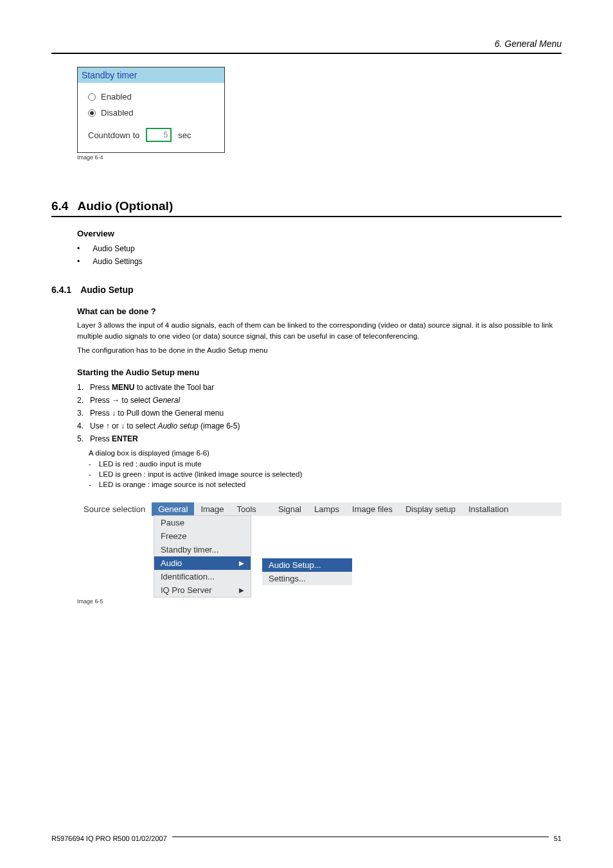 This screenshot has height=868, width=613. I want to click on standby-timer-dialog: Standby timer Enabled Disabled Countdown…, so click(151, 110).